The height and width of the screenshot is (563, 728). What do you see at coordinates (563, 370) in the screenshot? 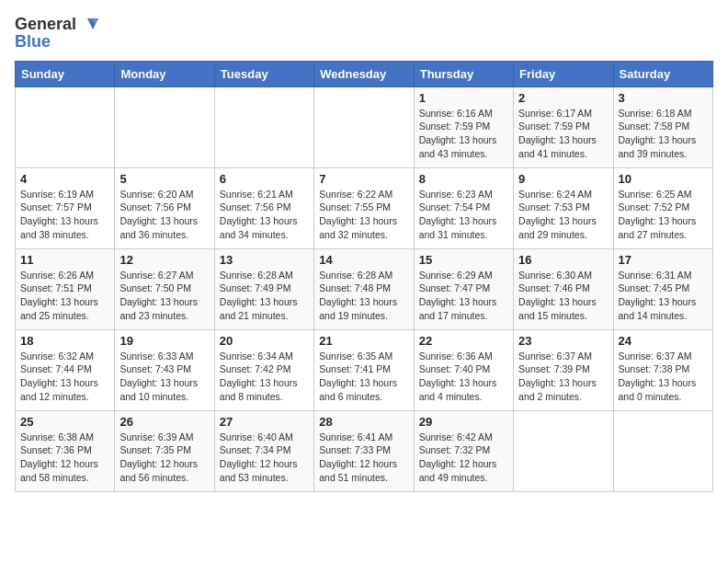
I see `calendar-cell: 23Sunrise: 6:37 AM Sunset: 7:39 PM Dayli…` at bounding box center [563, 370].